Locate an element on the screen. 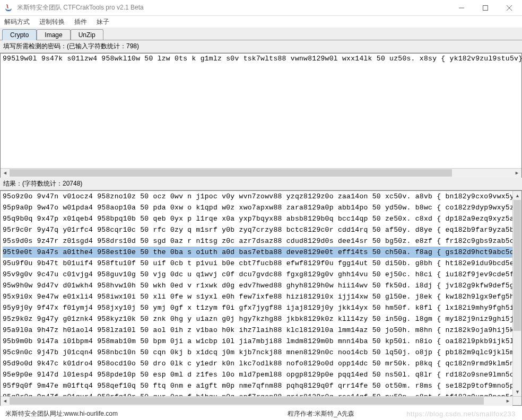 The width and height of the screenshot is (522, 420). output-vscrollbar: ▲ ▼ is located at coordinates (517, 294).